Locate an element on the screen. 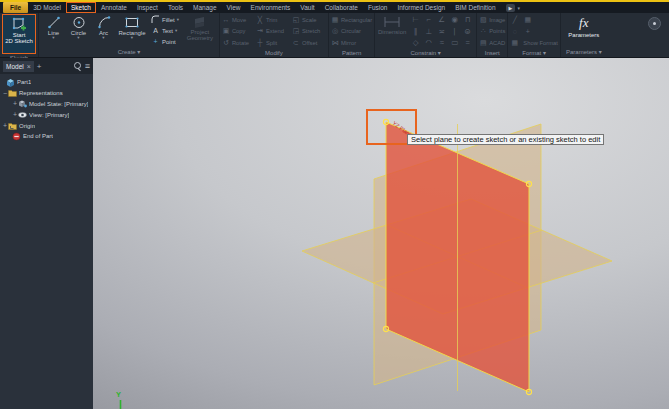 The width and height of the screenshot is (669, 409). start-2d-sketch-button: Start 2D Sketch is located at coordinates (19, 34).